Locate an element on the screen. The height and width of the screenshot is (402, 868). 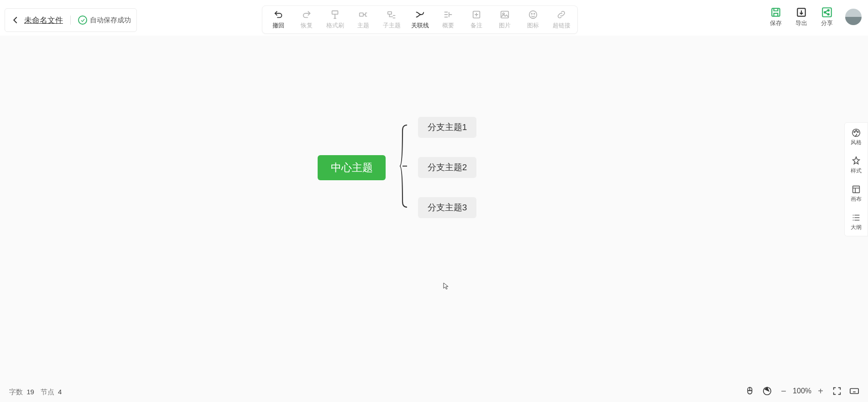
main-toolbar: 撤回 恢复 格式刷 主题 子主题 关联线 概要 备注 is located at coordinates (420, 20).